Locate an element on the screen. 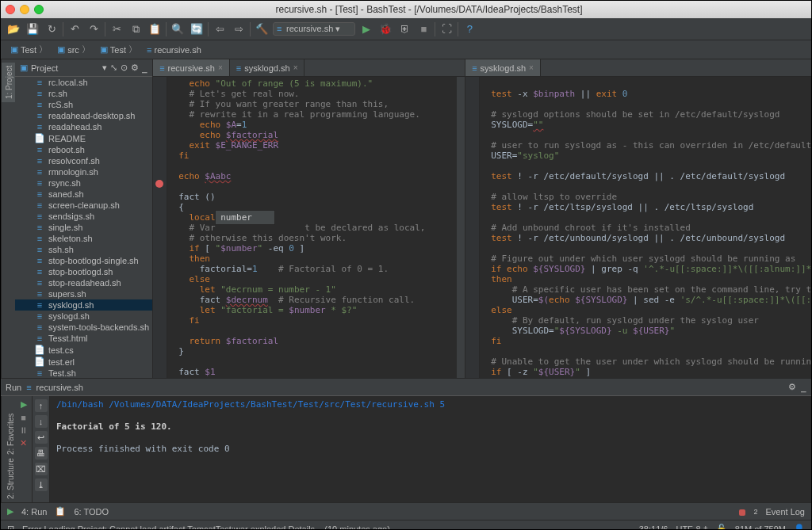 The height and width of the screenshot is (530, 812). crumb: ≡ recursive.sh is located at coordinates (174, 50).